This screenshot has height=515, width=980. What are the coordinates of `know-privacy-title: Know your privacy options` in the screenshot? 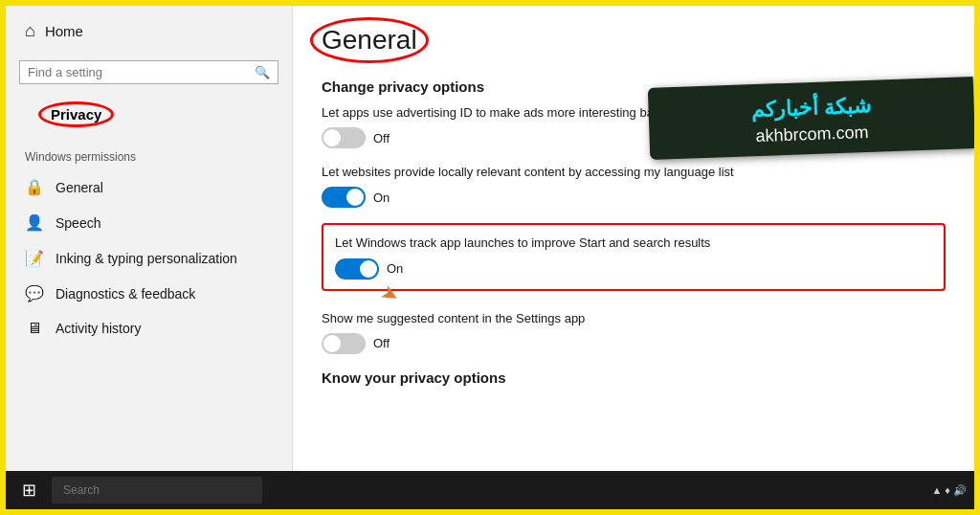 It's located at (634, 377).